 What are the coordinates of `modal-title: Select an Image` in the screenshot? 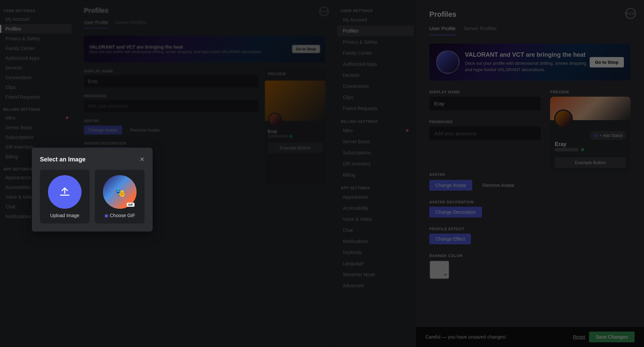 It's located at (63, 160).